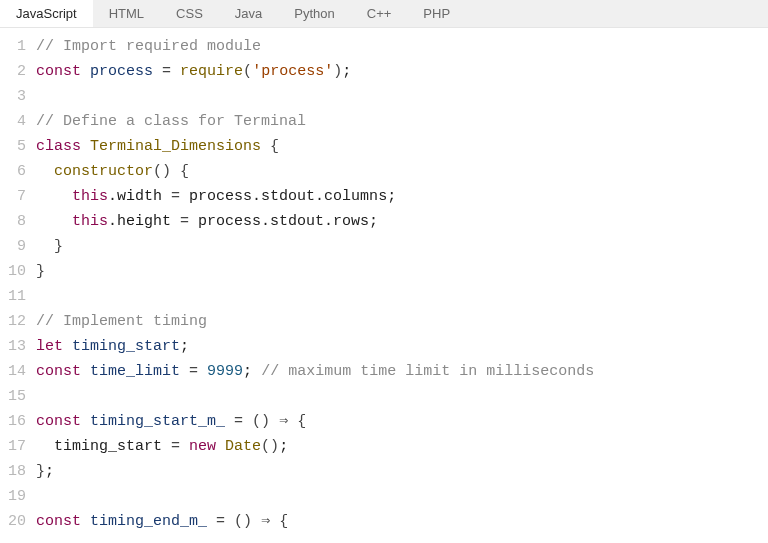 The width and height of the screenshot is (768, 543). What do you see at coordinates (13, 446) in the screenshot?
I see `line-number: 17` at bounding box center [13, 446].